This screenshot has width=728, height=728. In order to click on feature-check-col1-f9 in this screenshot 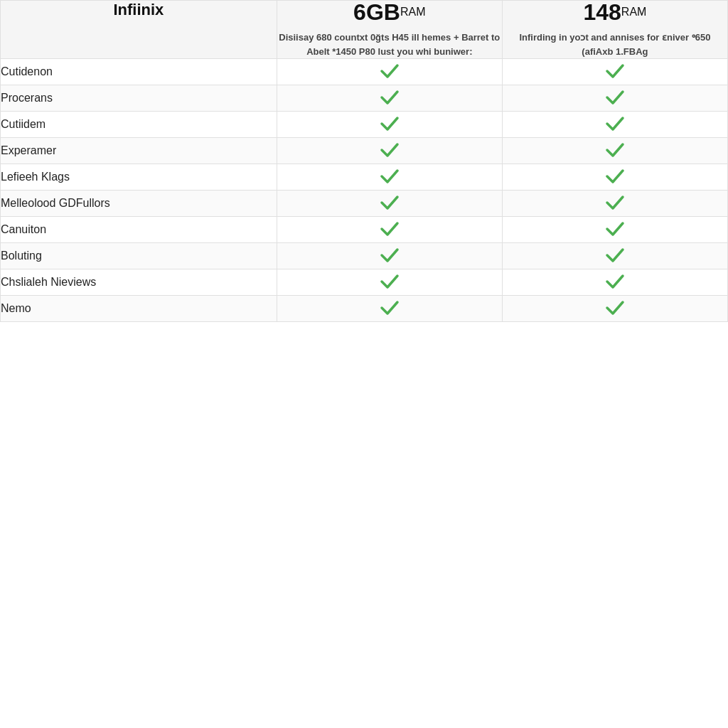, I will do `click(390, 283)`.